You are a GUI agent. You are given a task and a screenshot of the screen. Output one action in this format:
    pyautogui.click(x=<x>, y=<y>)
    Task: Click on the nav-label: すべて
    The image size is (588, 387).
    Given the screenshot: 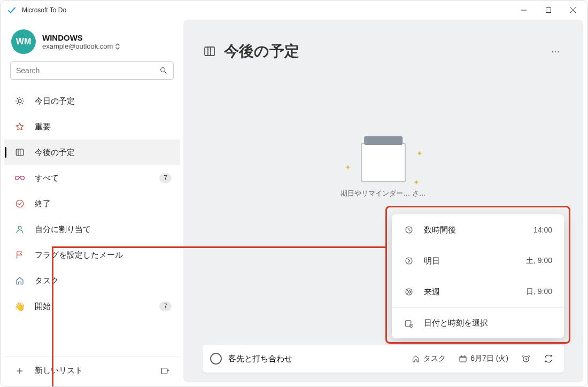 What is the action you would take?
    pyautogui.click(x=92, y=179)
    